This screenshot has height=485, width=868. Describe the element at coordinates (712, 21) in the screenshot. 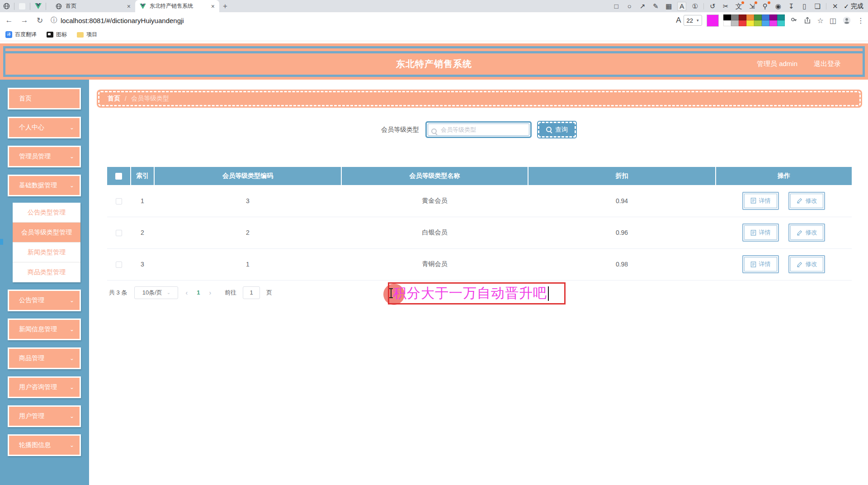

I see `current-color-swatch` at that location.